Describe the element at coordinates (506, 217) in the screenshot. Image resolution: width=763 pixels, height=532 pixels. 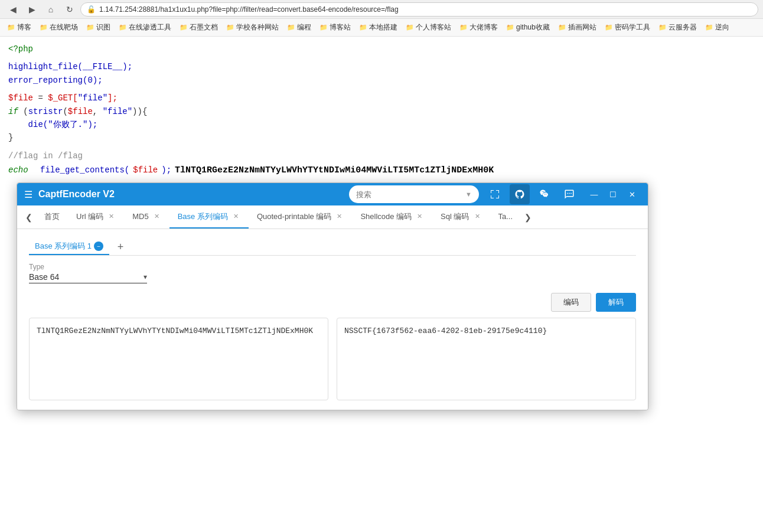
I see `tab-more: Ta...` at that location.